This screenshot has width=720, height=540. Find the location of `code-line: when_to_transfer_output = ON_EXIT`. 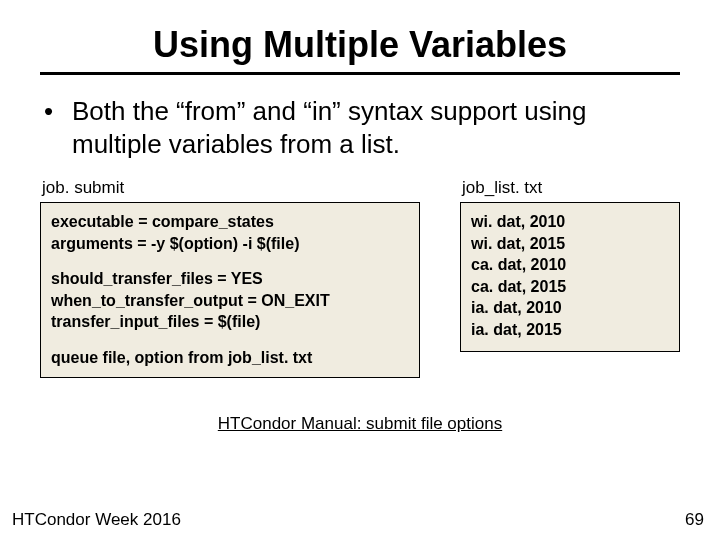

code-line: when_to_transfer_output = ON_EXIT is located at coordinates (230, 301).